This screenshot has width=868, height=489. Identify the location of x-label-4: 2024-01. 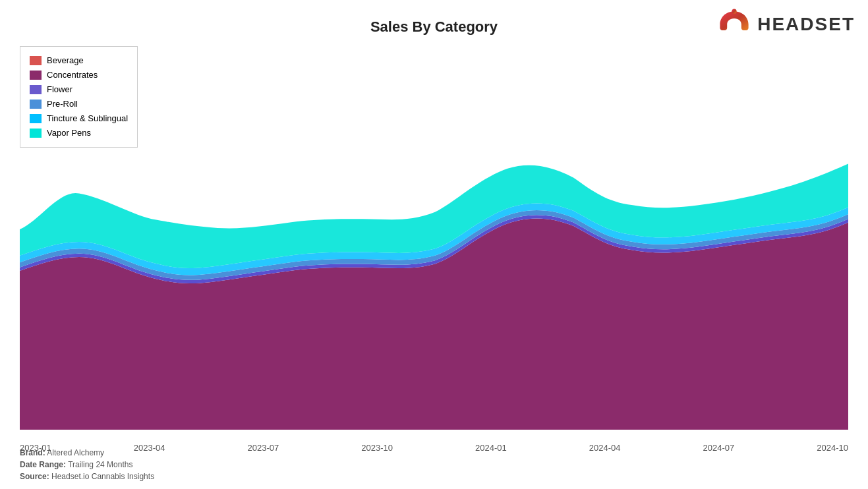
(491, 448).